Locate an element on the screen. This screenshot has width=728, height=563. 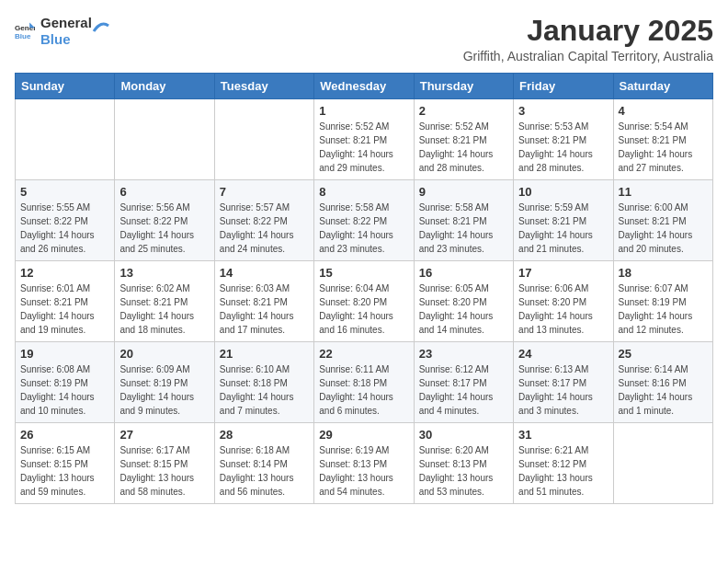
day-number: 2 is located at coordinates (463, 110).